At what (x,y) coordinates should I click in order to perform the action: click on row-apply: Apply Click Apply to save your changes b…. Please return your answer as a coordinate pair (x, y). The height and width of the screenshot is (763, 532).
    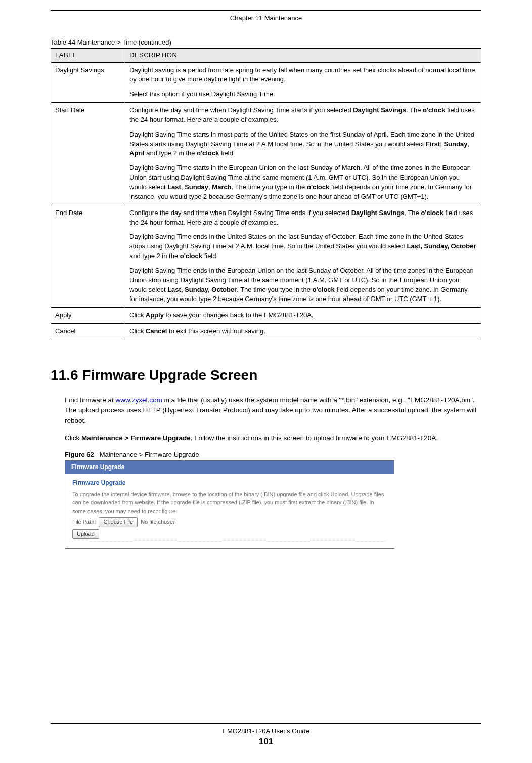
    Looking at the image, I should click on (266, 316).